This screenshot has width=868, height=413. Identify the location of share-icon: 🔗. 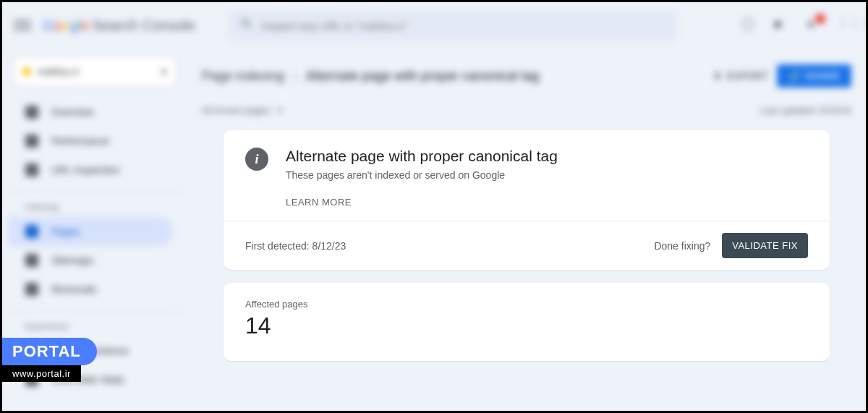
(794, 76).